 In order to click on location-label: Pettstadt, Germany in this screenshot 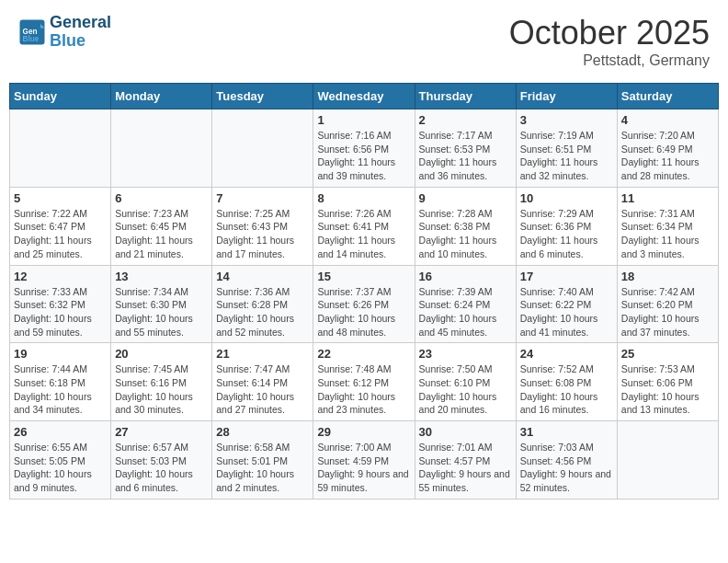, I will do `click(609, 61)`.